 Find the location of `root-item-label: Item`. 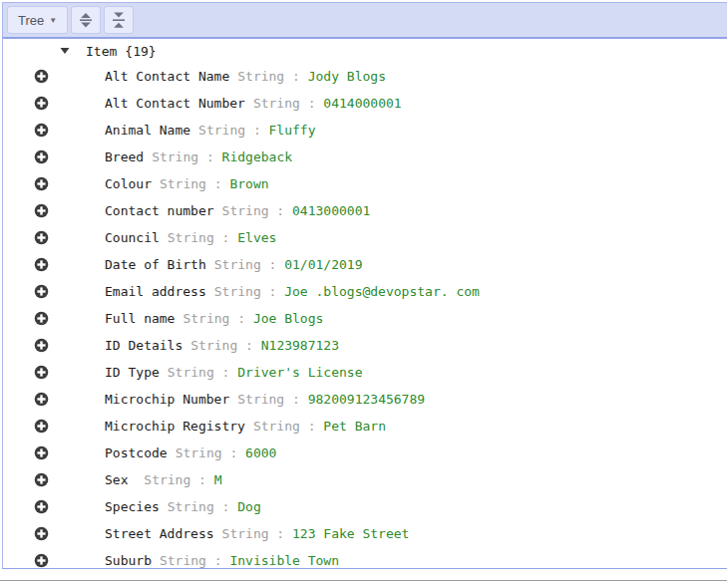

root-item-label: Item is located at coordinates (102, 52).